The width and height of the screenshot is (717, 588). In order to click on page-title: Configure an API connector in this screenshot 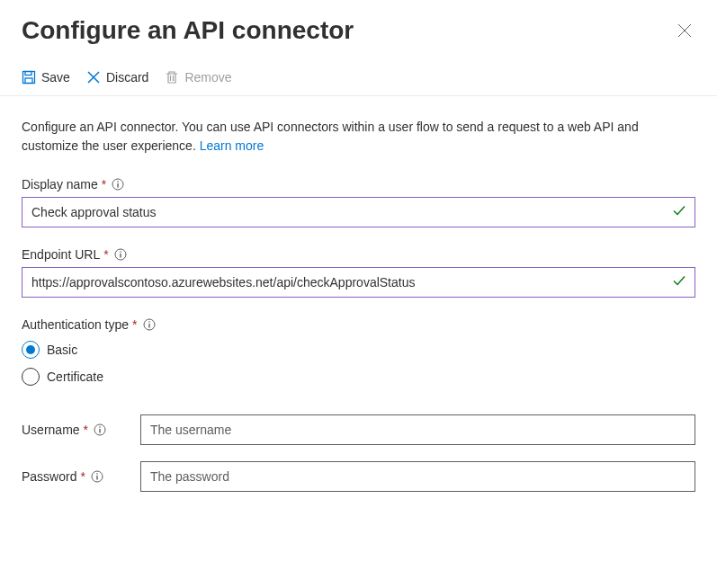, I will do `click(187, 31)`.